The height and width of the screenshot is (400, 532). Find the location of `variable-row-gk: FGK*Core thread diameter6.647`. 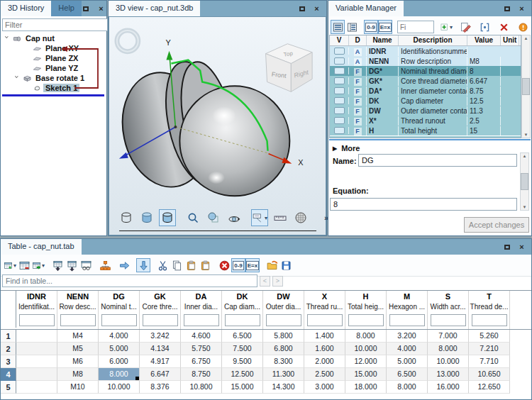

variable-row-gk: FGK*Core thread diameter6.647 is located at coordinates (426, 81).